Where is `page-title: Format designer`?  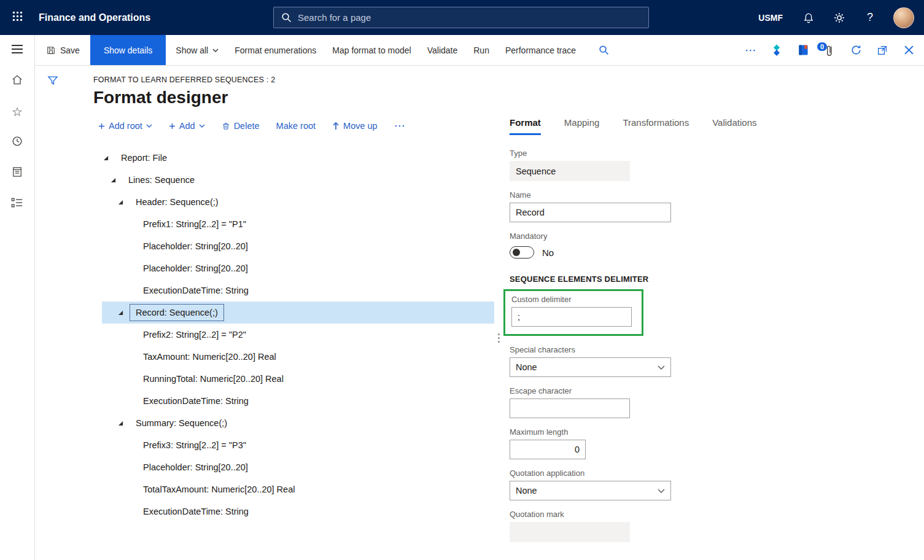 page-title: Format designer is located at coordinates (508, 98).